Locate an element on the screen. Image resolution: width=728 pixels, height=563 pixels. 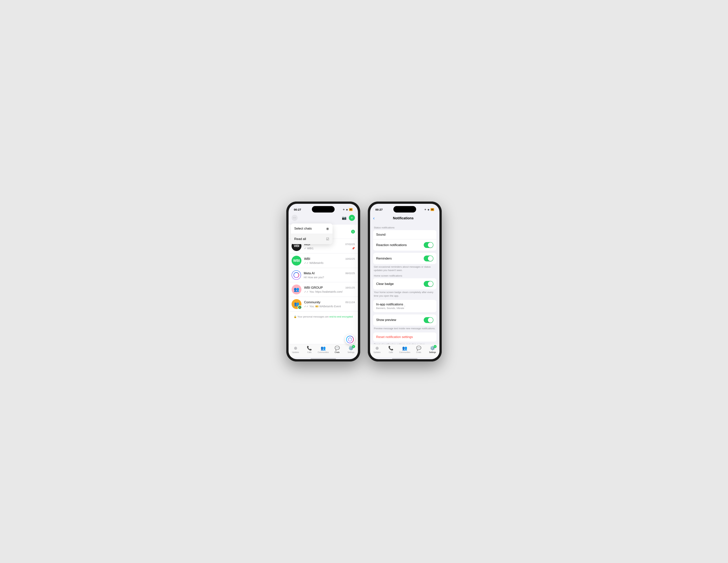
nav-settings-right: ⚙️ 1 Settings is located at coordinates (432, 349).